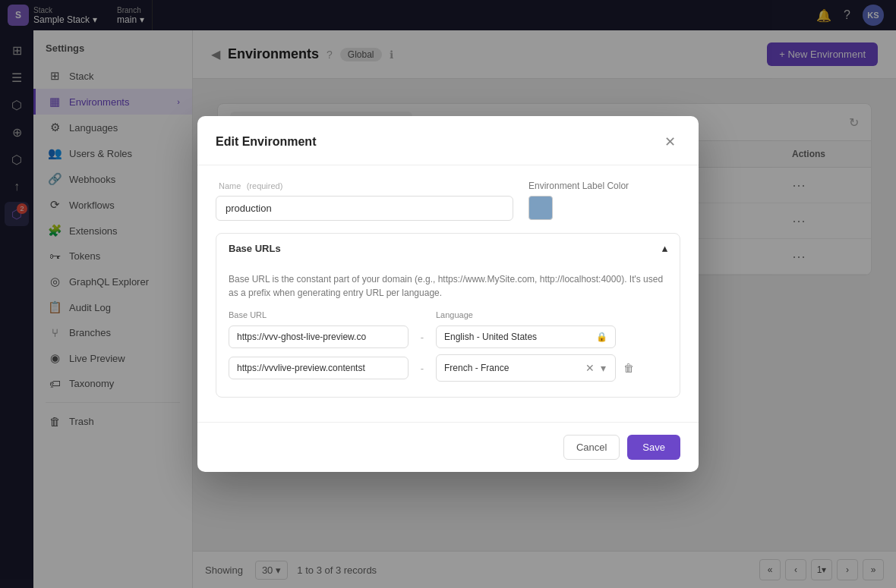 The height and width of the screenshot is (588, 896). What do you see at coordinates (629, 368) in the screenshot?
I see `delete-url-button: 🗑` at bounding box center [629, 368].